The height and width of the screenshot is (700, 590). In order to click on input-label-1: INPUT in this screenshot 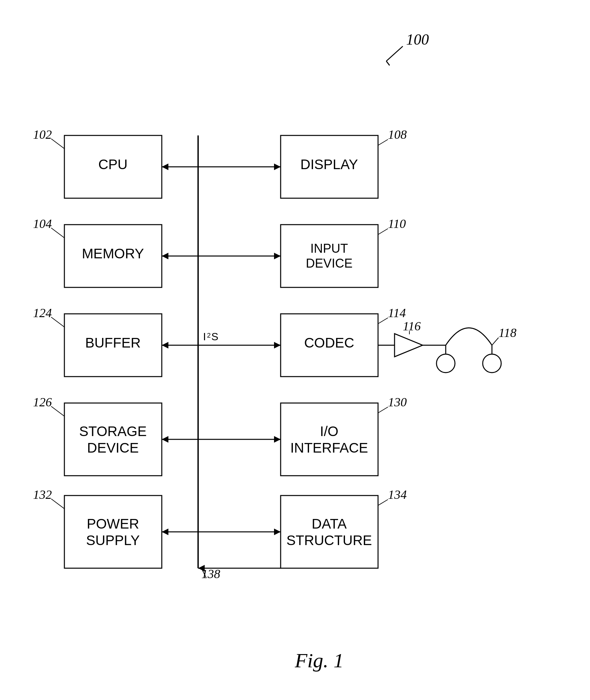, I will do `click(329, 248)`.